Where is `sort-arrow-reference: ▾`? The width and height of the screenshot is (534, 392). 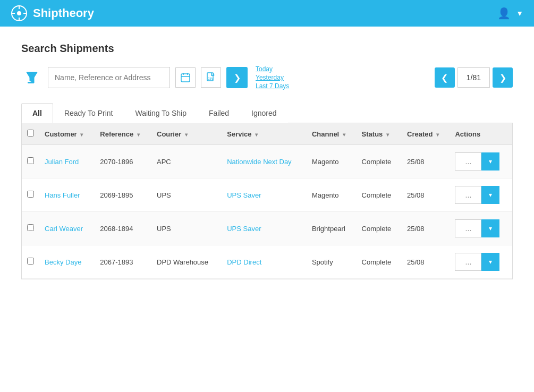
sort-arrow-reference: ▾ is located at coordinates (138, 135).